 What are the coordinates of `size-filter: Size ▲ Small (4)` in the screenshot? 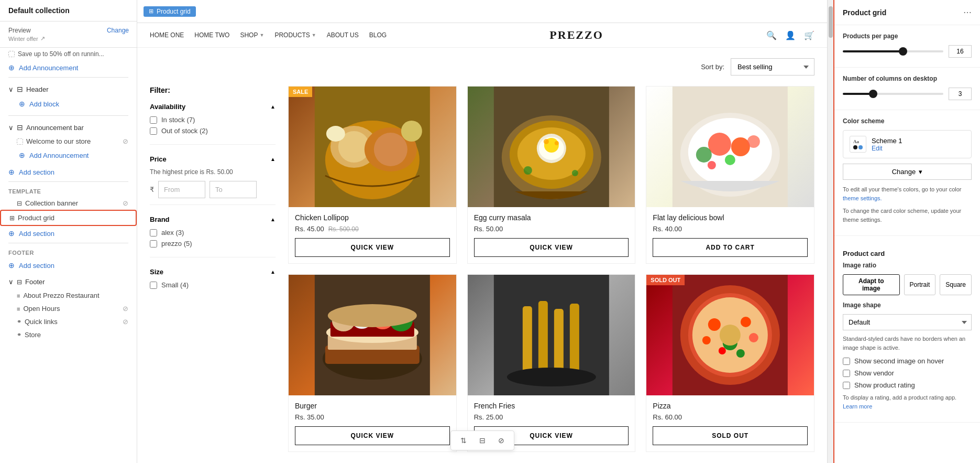 It's located at (213, 283).